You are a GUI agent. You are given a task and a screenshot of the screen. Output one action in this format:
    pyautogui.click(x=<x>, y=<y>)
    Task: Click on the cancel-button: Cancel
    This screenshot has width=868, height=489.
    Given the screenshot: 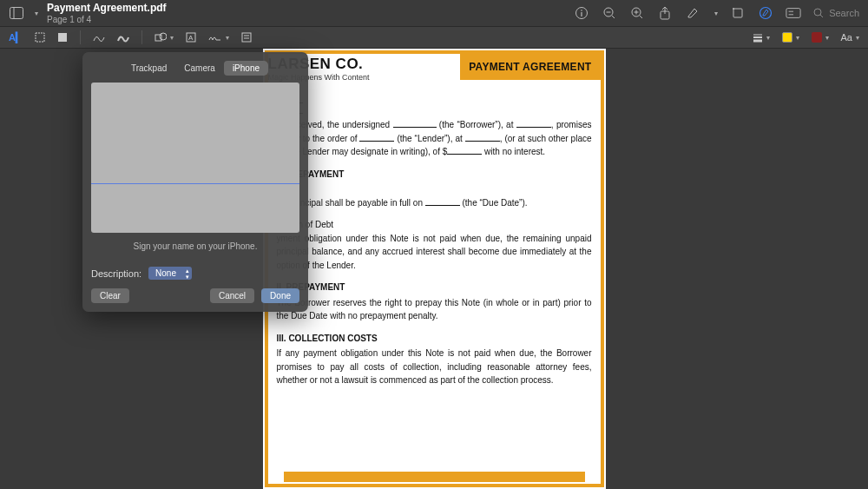 What is the action you would take?
    pyautogui.click(x=233, y=295)
    